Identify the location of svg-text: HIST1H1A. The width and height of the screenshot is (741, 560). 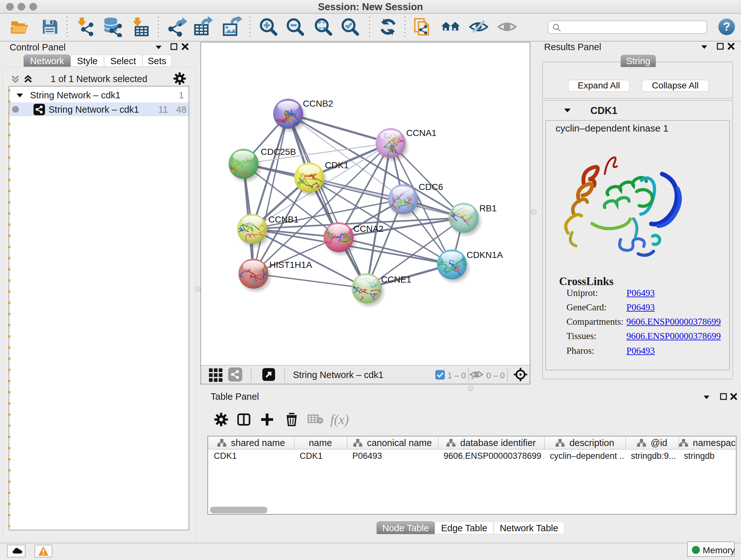
(291, 265).